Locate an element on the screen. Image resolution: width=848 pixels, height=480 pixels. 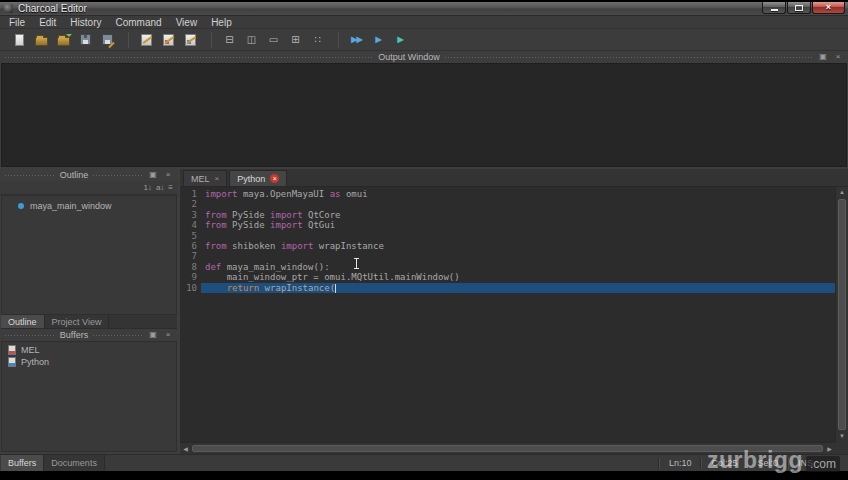
vertical-scrollbar: ▲ ▼ is located at coordinates (842, 314).